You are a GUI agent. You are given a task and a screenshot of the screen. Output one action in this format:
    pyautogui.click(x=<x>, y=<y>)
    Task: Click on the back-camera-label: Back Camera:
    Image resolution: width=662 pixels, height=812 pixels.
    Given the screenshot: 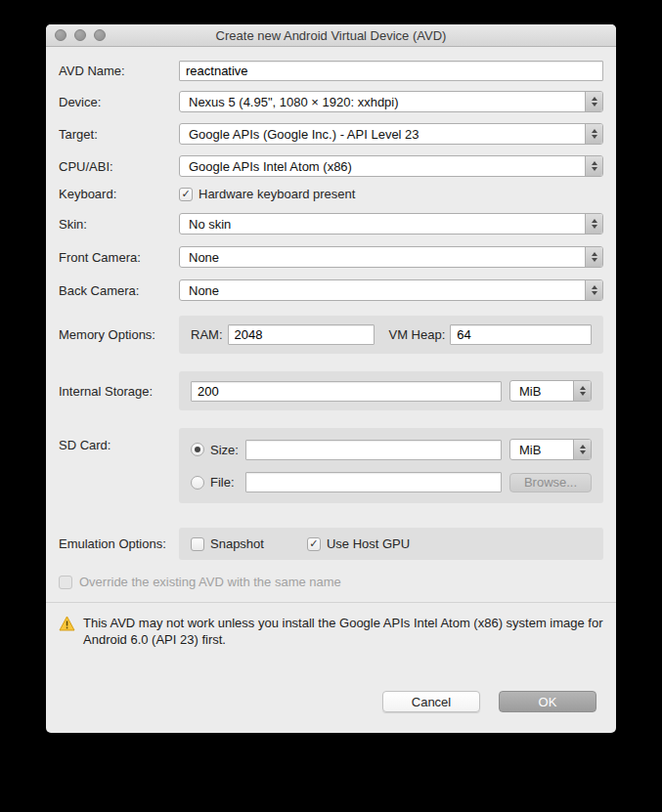 What is the action you would take?
    pyautogui.click(x=119, y=291)
    